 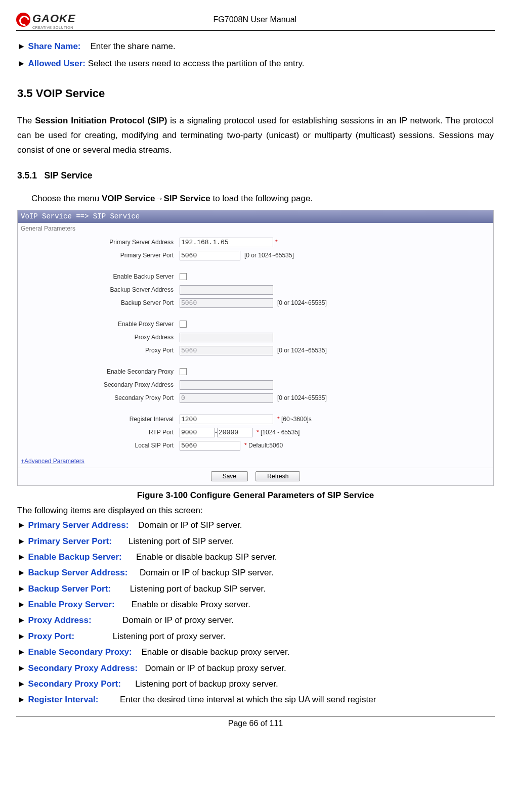 What do you see at coordinates (99, 290) in the screenshot?
I see `label-backup-addr: Backup Server Address` at bounding box center [99, 290].